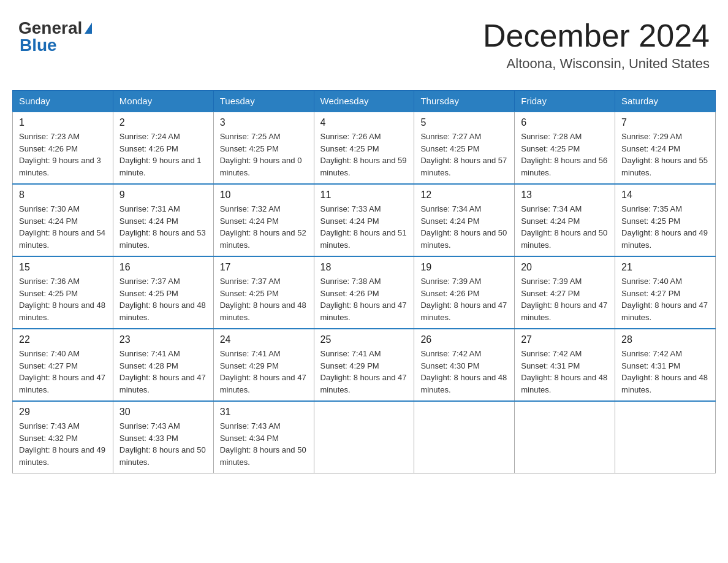 This screenshot has width=728, height=563. I want to click on calendar-cell: 14 Sunrise: 7:35 AMSunset: 4:25 PMDaylig…, so click(665, 220).